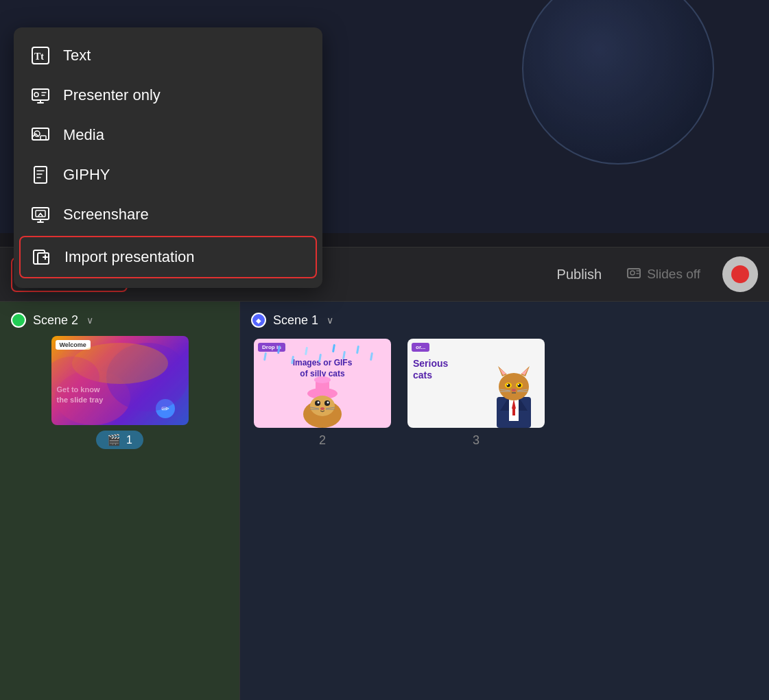  What do you see at coordinates (740, 274) in the screenshot?
I see `record-button` at bounding box center [740, 274].